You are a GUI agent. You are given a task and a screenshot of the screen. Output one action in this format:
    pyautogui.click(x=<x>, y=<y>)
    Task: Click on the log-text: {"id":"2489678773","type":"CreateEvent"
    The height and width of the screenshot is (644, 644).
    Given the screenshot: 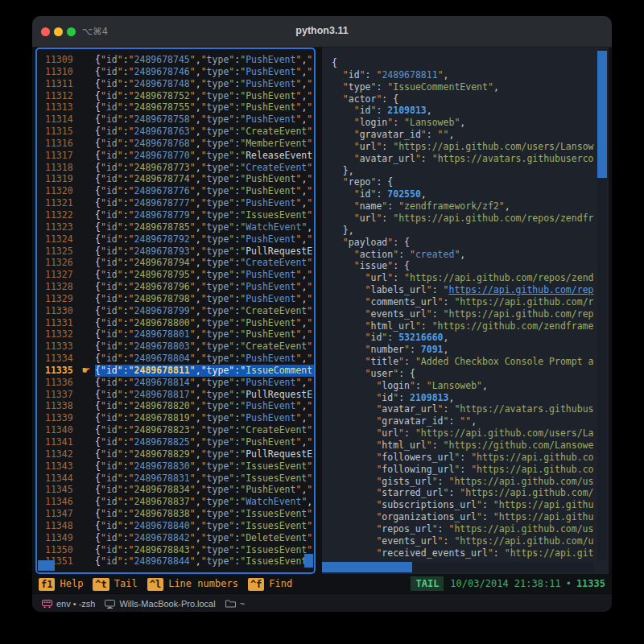 What is the action you would take?
    pyautogui.click(x=204, y=167)
    